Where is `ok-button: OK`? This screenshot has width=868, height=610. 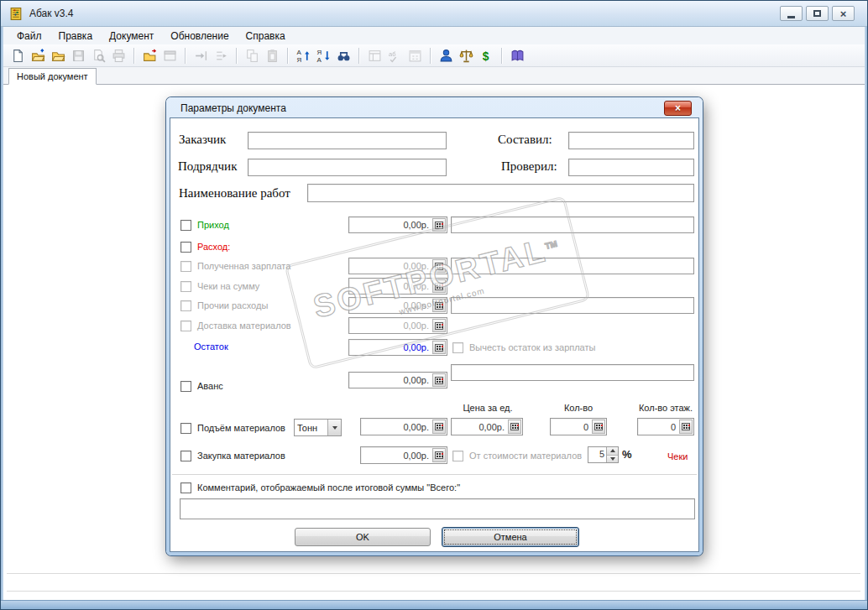 ok-button: OK is located at coordinates (363, 537).